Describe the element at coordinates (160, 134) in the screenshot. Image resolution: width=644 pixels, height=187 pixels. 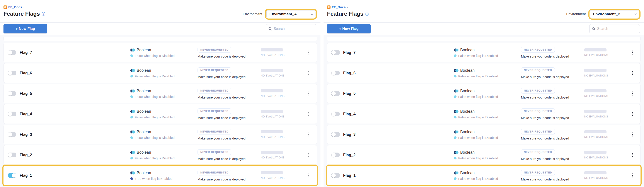
I see `flag-row: Flag_3 Boolean False when flag is Disabl…` at that location.